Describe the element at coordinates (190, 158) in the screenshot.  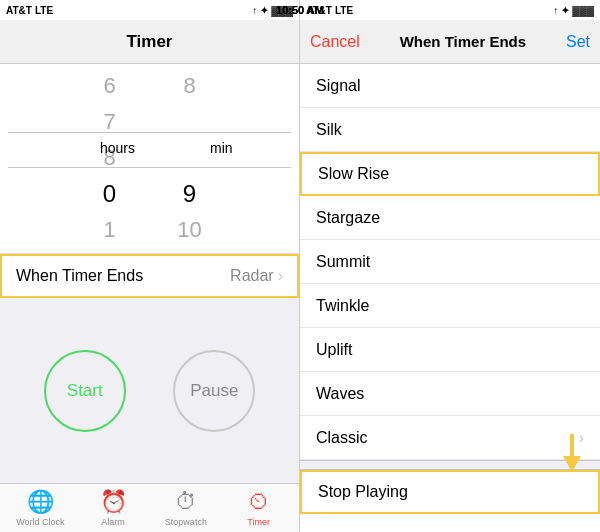
I see `minutes-column: 8 9 10` at that location.